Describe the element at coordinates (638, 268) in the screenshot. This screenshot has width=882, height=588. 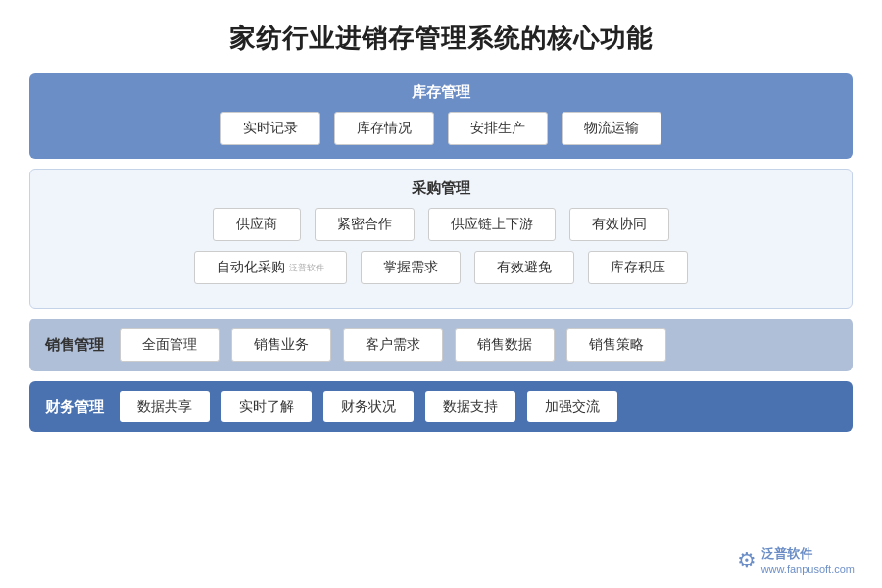
I see `list-item: 库存积压` at that location.